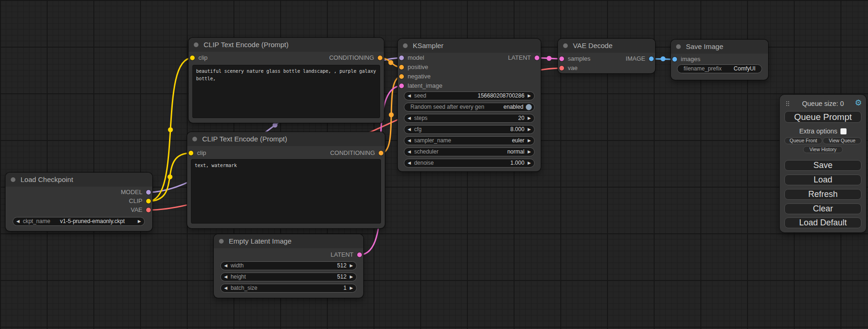 The height and width of the screenshot is (329, 868). I want to click on scheduler-widget: ◀ scheduler normal ▶, so click(469, 152).